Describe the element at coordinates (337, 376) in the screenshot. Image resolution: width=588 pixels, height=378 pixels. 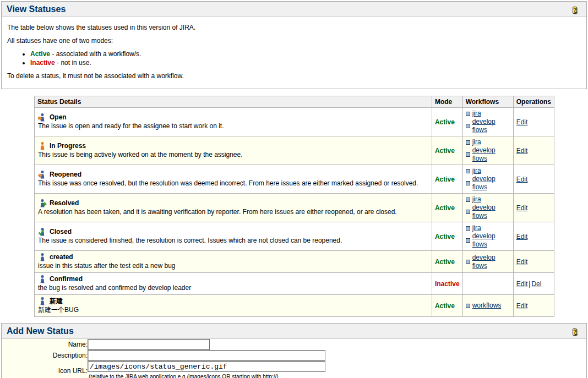
I see `icon-url-hint: (relative to the JIRA web application e.…` at that location.